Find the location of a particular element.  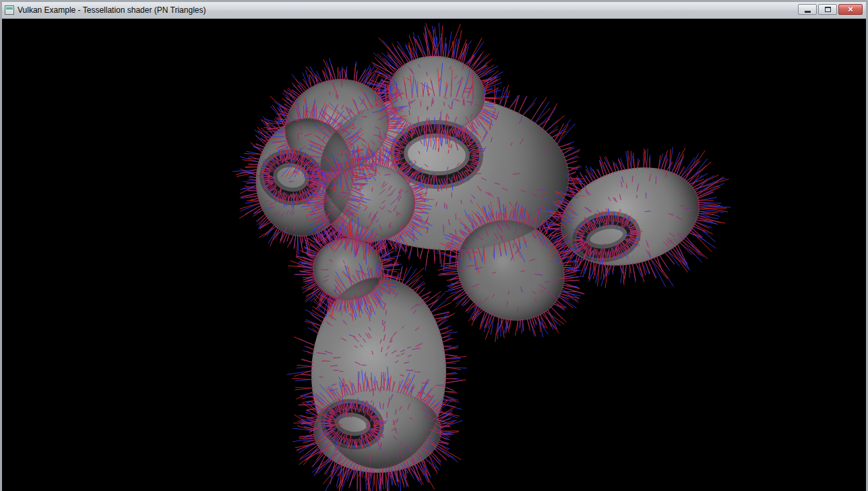

window-title: Vulkan Example - Tessellation shader (PN… is located at coordinates (112, 10).